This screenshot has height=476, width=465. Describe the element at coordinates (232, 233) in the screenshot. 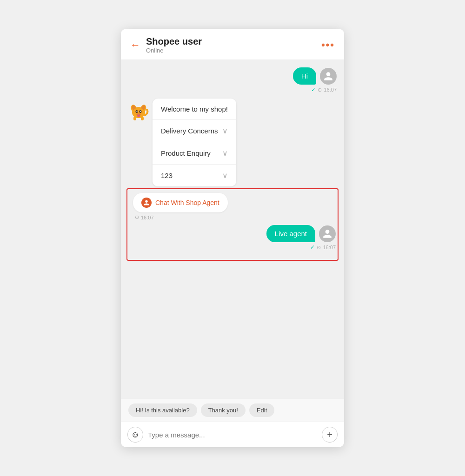

I see `live-agent-row: Live agent` at that location.